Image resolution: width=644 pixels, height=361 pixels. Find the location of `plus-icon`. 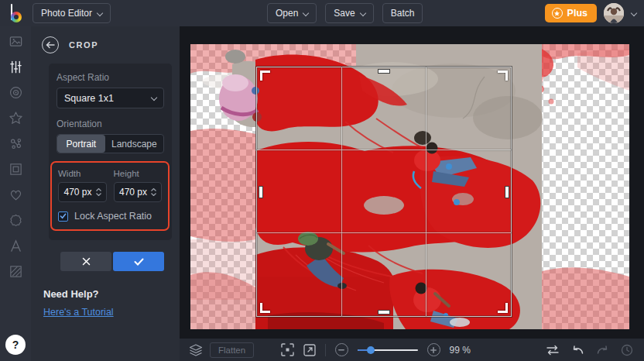

plus-icon is located at coordinates (433, 350).